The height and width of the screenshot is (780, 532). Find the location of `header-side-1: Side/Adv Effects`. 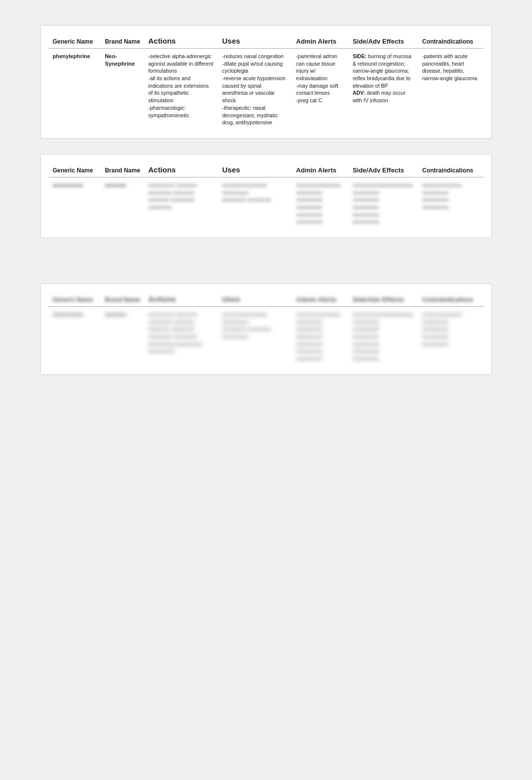

header-side-1: Side/Adv Effects is located at coordinates (384, 41).